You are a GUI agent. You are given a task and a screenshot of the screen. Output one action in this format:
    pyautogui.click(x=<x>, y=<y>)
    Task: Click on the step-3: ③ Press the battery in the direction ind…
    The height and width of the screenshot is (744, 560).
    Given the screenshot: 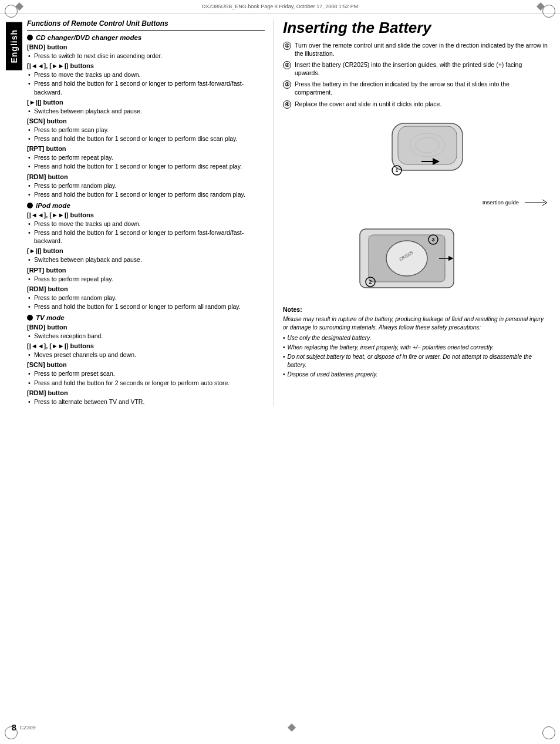 What is the action you would take?
    pyautogui.click(x=416, y=88)
    